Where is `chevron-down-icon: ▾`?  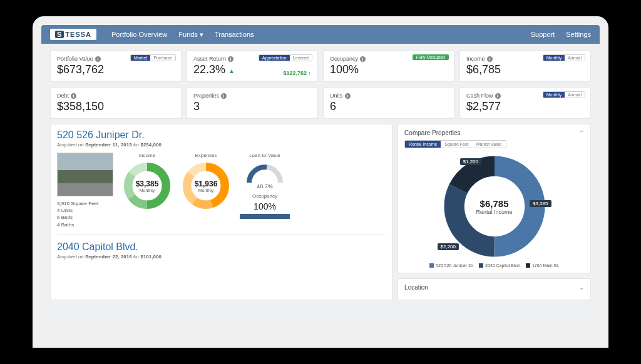
chevron-down-icon: ▾ is located at coordinates (202, 34).